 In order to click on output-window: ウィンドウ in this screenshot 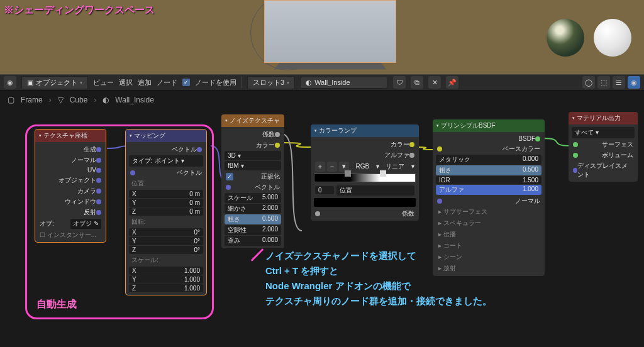, I will do `click(70, 201)`.